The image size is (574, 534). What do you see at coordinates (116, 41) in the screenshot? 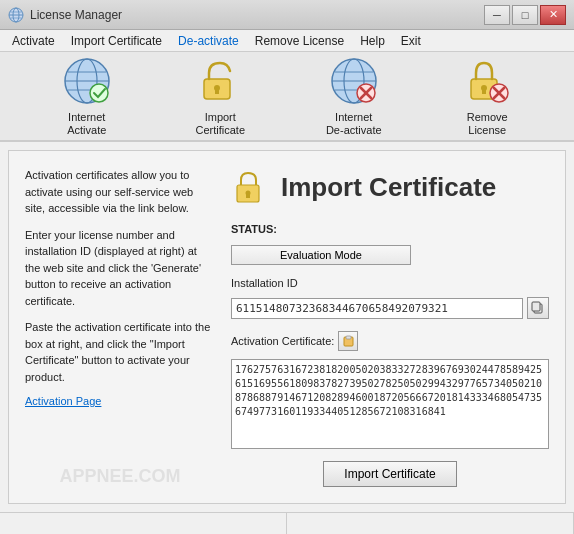
I see `menu-import-certificate: Import Certificate` at bounding box center [116, 41].